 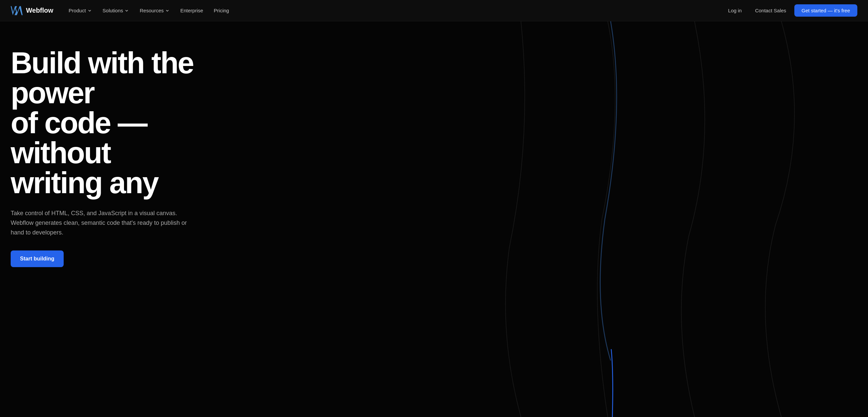 I want to click on navbar: Webflow Product Solutions Resources, so click(x=434, y=11).